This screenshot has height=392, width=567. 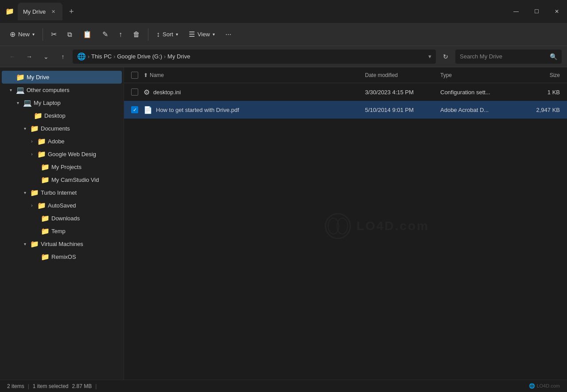 What do you see at coordinates (20, 90) in the screenshot?
I see `folder-icon-other-computers: 💻` at bounding box center [20, 90].